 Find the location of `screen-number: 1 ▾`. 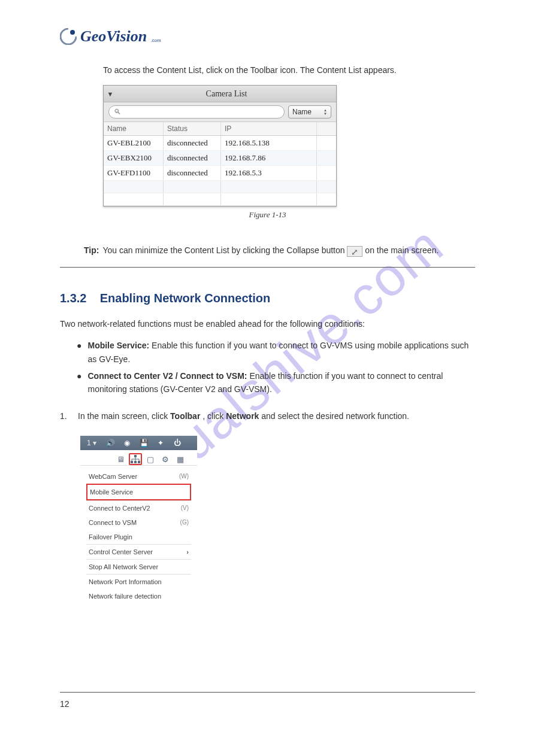

screen-number: 1 ▾ is located at coordinates (92, 443).